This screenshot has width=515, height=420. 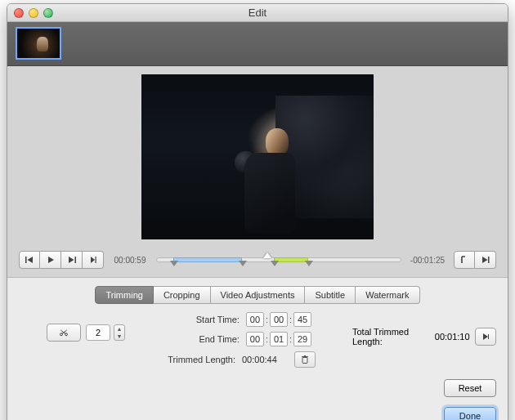 What do you see at coordinates (124, 295) in the screenshot?
I see `tab-trimming: Trimming` at bounding box center [124, 295].